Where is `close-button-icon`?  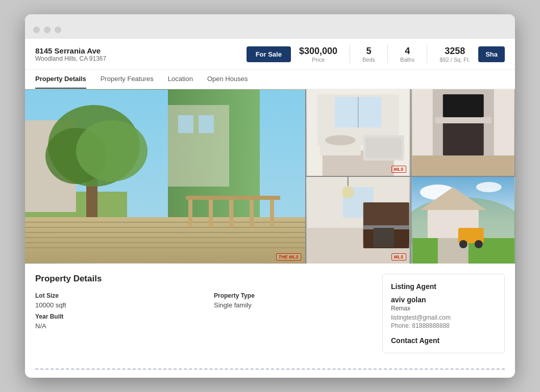 close-button-icon is located at coordinates (37, 30).